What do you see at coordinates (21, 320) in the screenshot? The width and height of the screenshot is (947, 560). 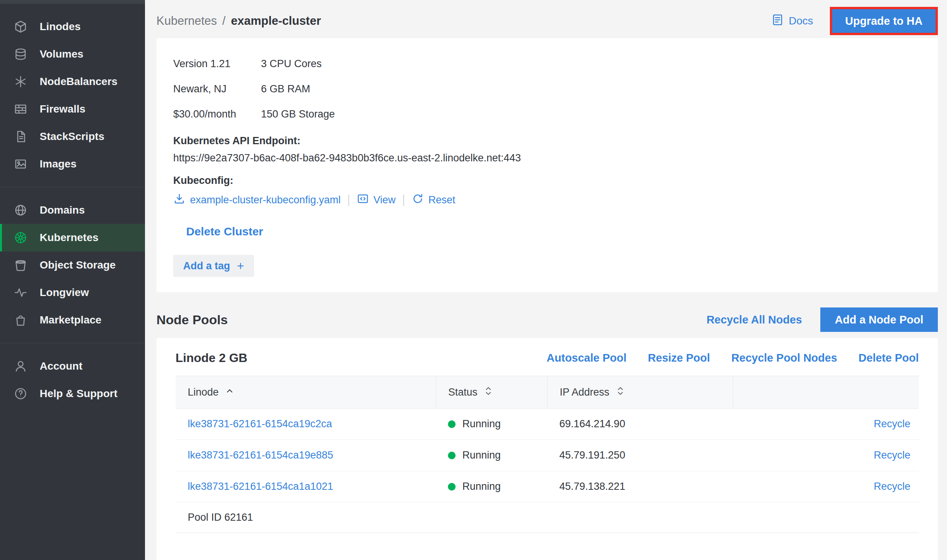 I see `shopping-bag-icon` at bounding box center [21, 320].